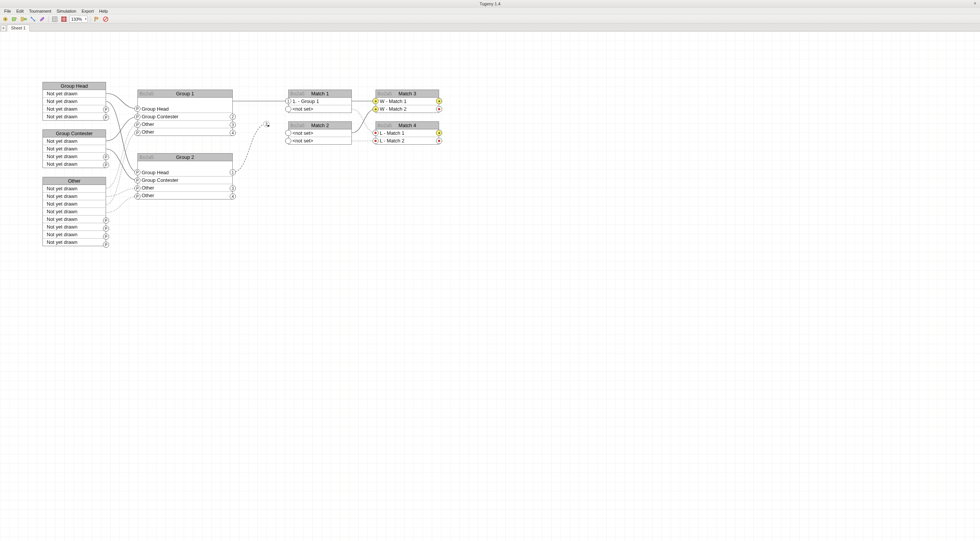 This screenshot has height=541, width=980. What do you see at coordinates (407, 133) in the screenshot?
I see `match-row: L - Match 1` at bounding box center [407, 133].